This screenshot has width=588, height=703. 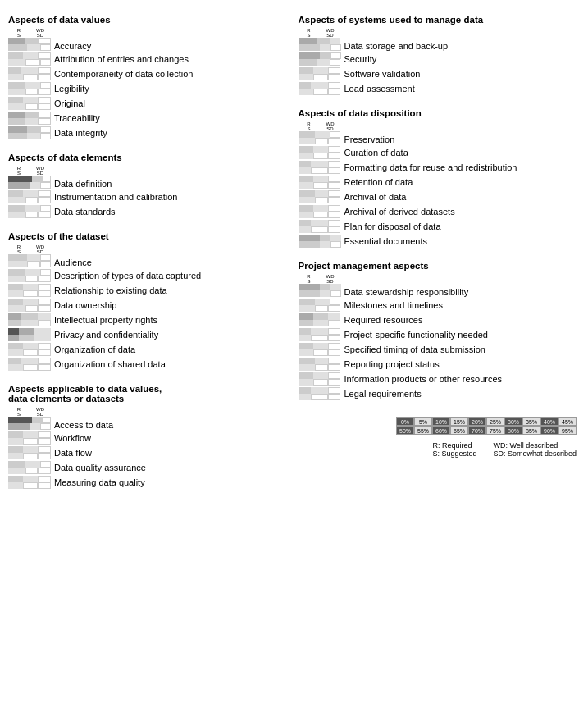 I want to click on item-label: Formatting data for reuse and redistribu…, so click(x=431, y=167).